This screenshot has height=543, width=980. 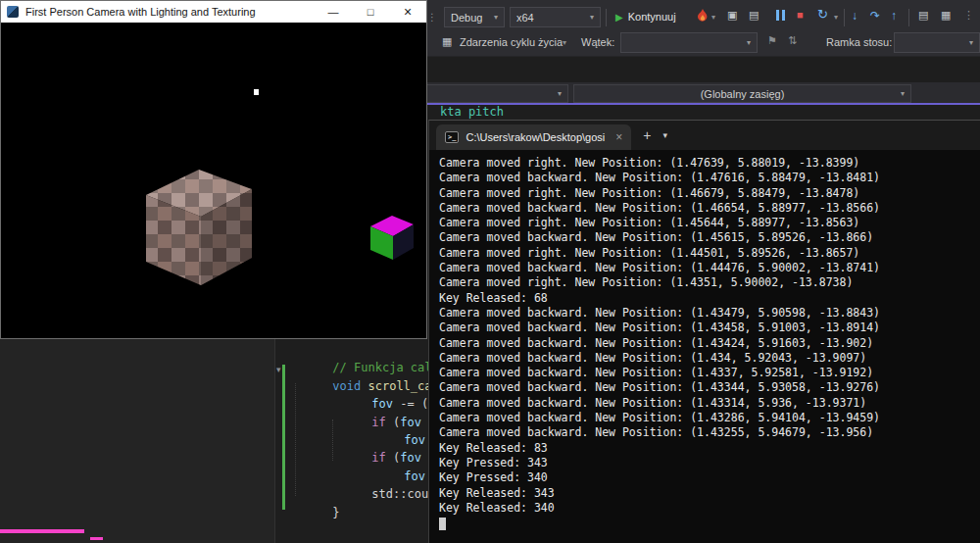 What do you see at coordinates (709, 449) in the screenshot?
I see `console-line: Key Released: 83` at bounding box center [709, 449].